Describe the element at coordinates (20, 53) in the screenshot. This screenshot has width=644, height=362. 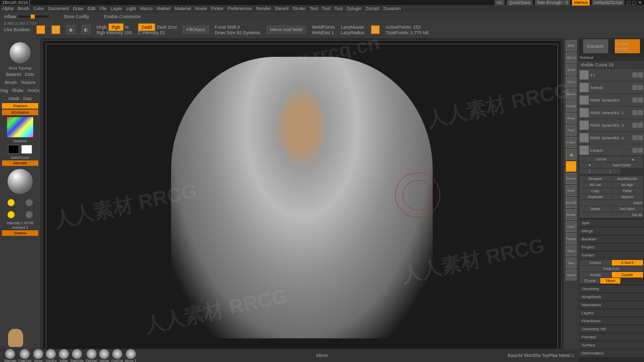
I see `tool-thumbnail` at that location.